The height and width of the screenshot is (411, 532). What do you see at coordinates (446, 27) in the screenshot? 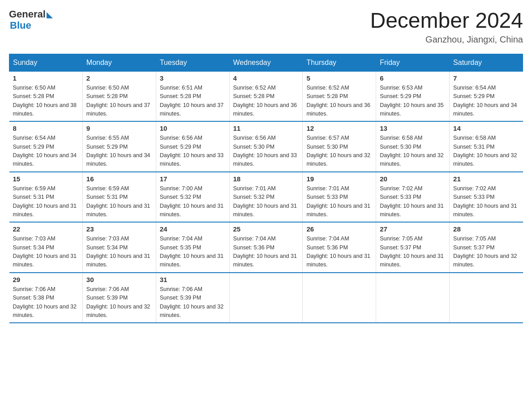
I see `title-block: December 2024 Ganzhou, Jiangxi, China` at bounding box center [446, 27].